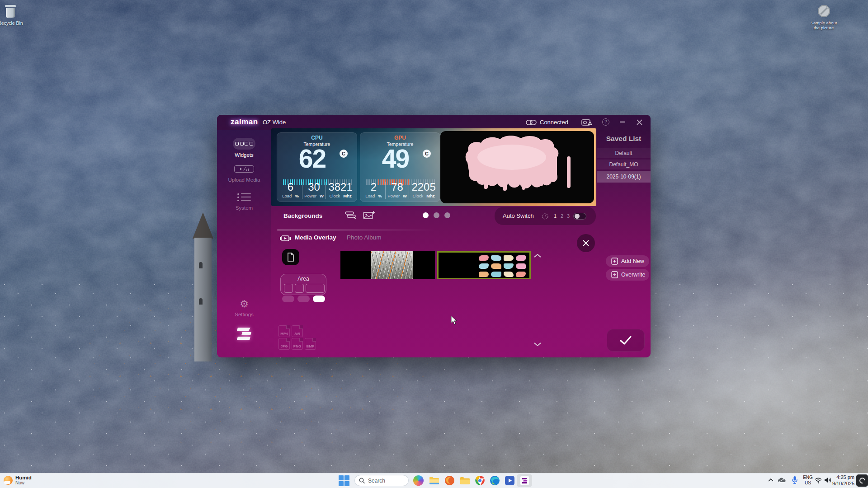  Describe the element at coordinates (24, 478) in the screenshot. I see `weather-condition: Humid` at that location.